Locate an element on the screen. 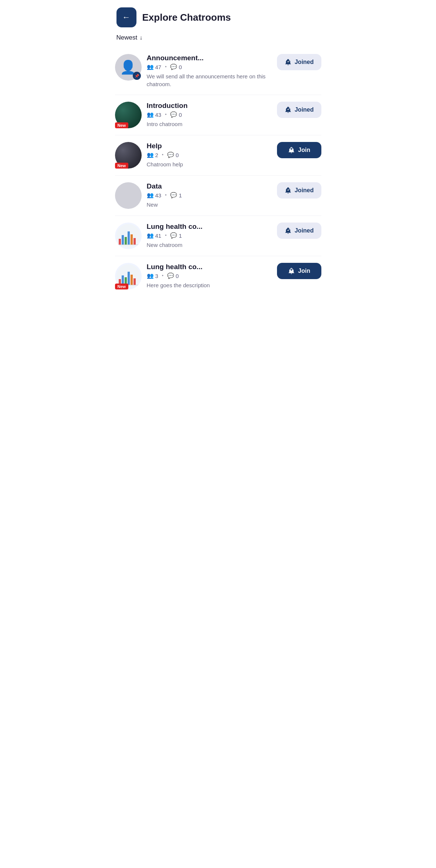 This screenshot has height=868, width=436. chatroom-info: Data 👥 43 • 💬 1 New is located at coordinates (209, 195).